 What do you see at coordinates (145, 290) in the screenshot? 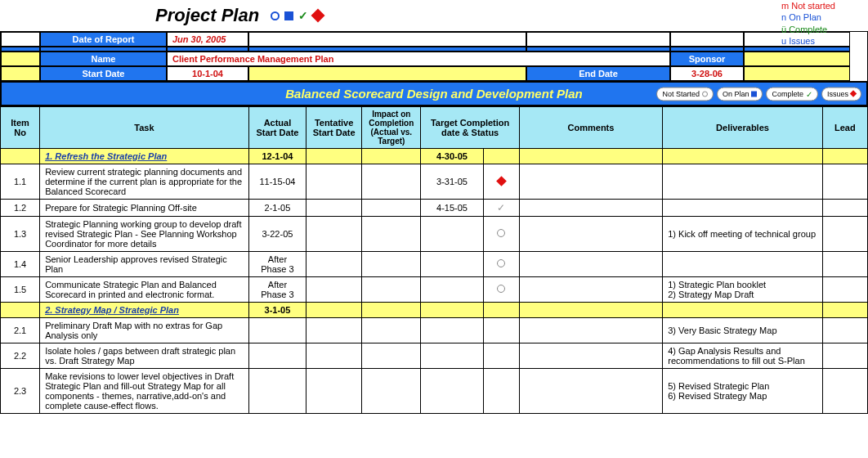
I see `cell-task: Communicate Strategic Plan and Balanced …` at bounding box center [145, 290].